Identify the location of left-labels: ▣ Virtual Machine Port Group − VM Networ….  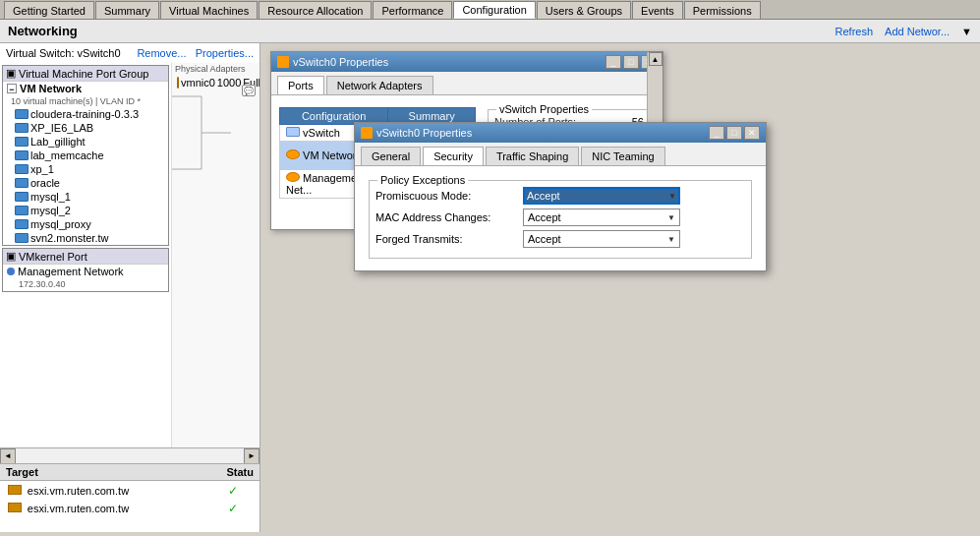
(86, 256).